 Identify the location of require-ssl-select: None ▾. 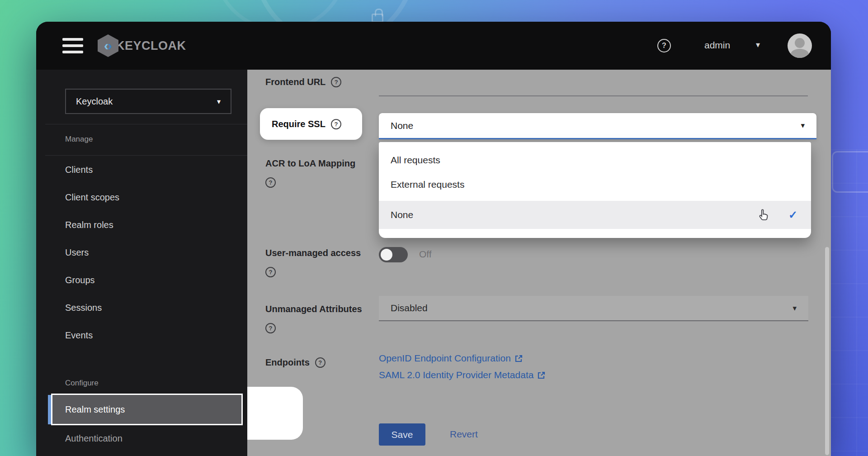
(598, 126).